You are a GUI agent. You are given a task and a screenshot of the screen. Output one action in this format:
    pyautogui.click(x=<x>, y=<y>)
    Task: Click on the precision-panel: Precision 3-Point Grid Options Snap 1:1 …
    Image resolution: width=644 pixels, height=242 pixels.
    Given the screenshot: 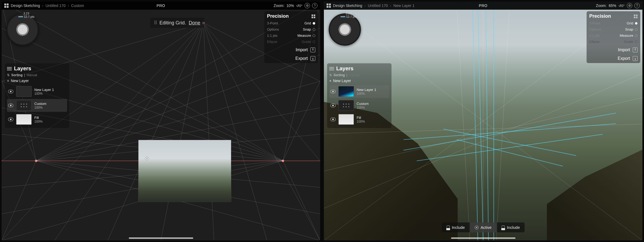 What is the action you would take?
    pyautogui.click(x=291, y=37)
    